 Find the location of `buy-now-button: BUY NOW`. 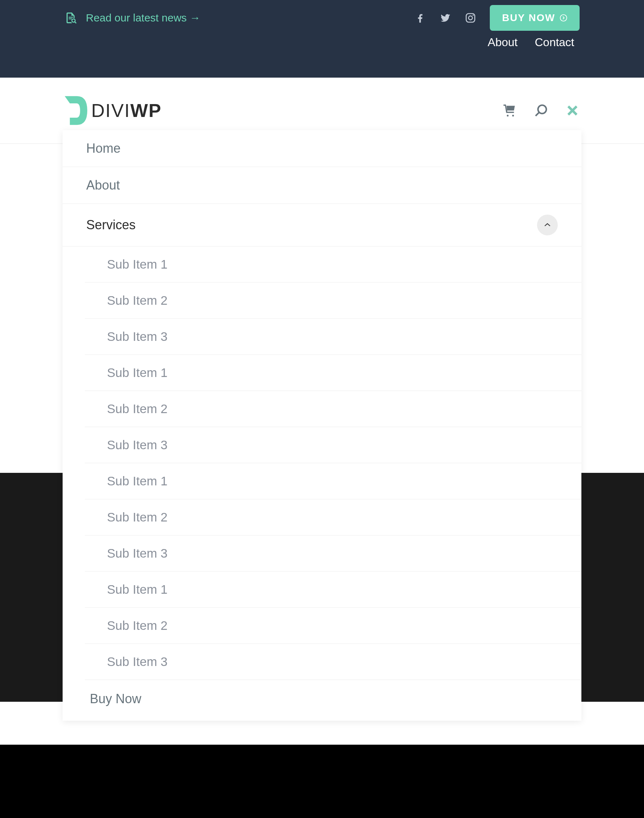

buy-now-button: BUY NOW is located at coordinates (535, 18).